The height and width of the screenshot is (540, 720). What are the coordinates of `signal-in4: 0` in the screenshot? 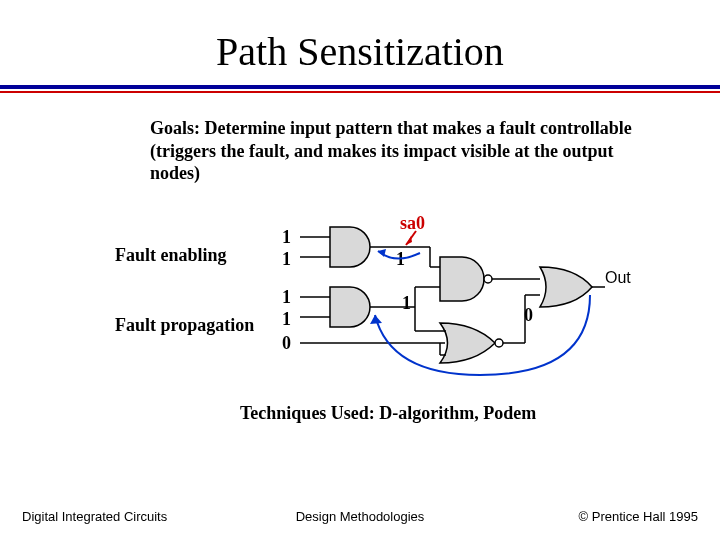 It's located at (286, 344).